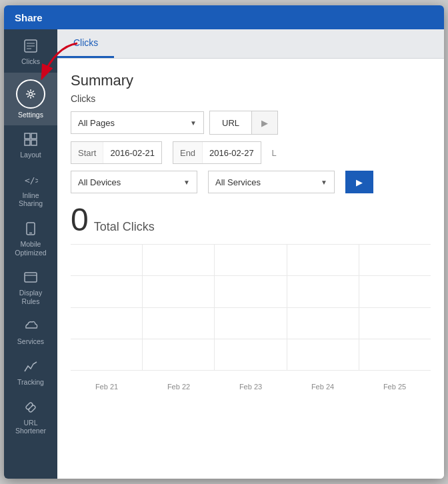  What do you see at coordinates (238, 183) in the screenshot?
I see `services-dropdown-value: All Services` at bounding box center [238, 183].